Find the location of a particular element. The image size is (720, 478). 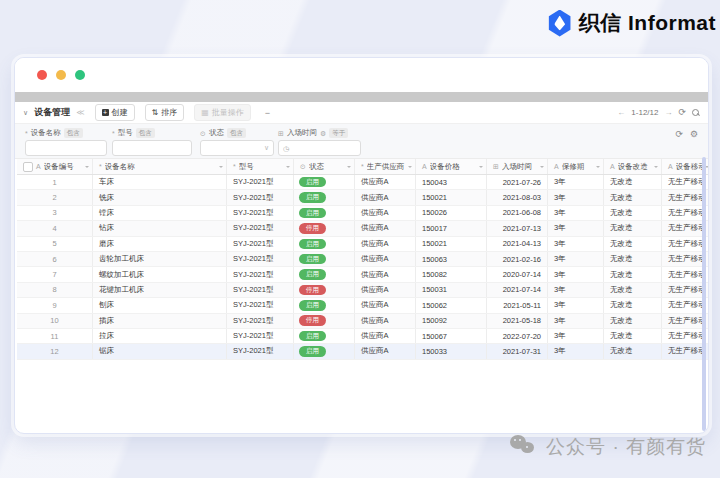

more-button: − is located at coordinates (268, 113).